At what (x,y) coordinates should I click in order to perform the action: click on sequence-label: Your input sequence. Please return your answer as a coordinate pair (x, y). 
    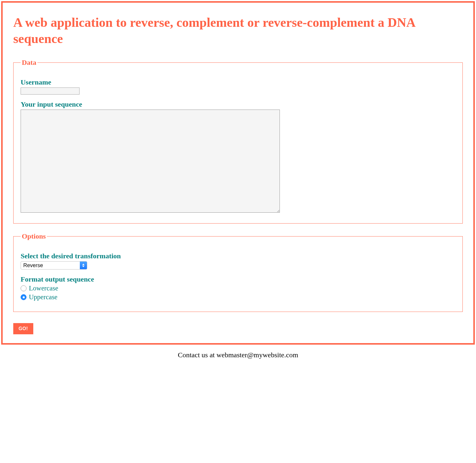
    Looking at the image, I should click on (238, 104).